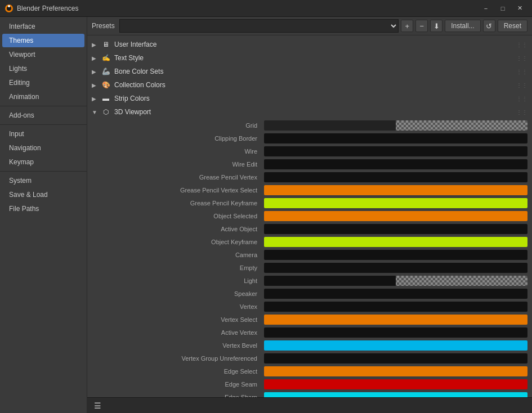 This screenshot has height=413, width=532. I want to click on section-bone-color-sets: ▶ 🦾 Bone Color Sets ⋮⋮, so click(310, 71).